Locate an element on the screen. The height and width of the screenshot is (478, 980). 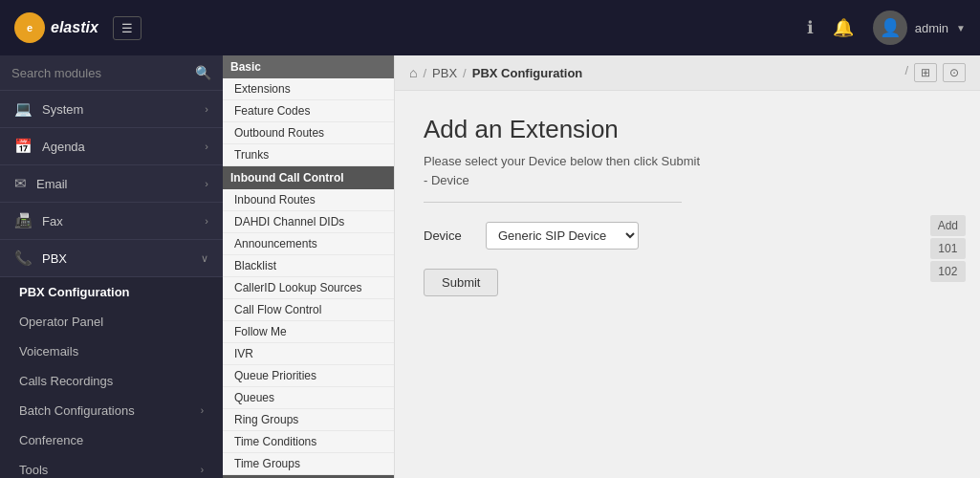
pbx-icon: 📞 is located at coordinates (23, 258).